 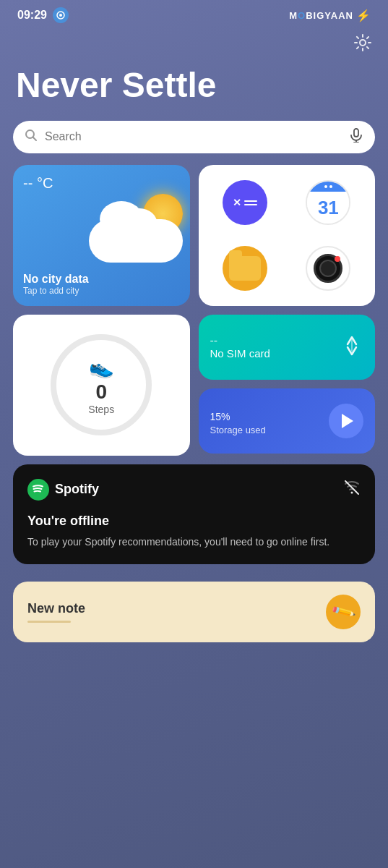 I want to click on flash-icon: ⚡, so click(x=363, y=16).